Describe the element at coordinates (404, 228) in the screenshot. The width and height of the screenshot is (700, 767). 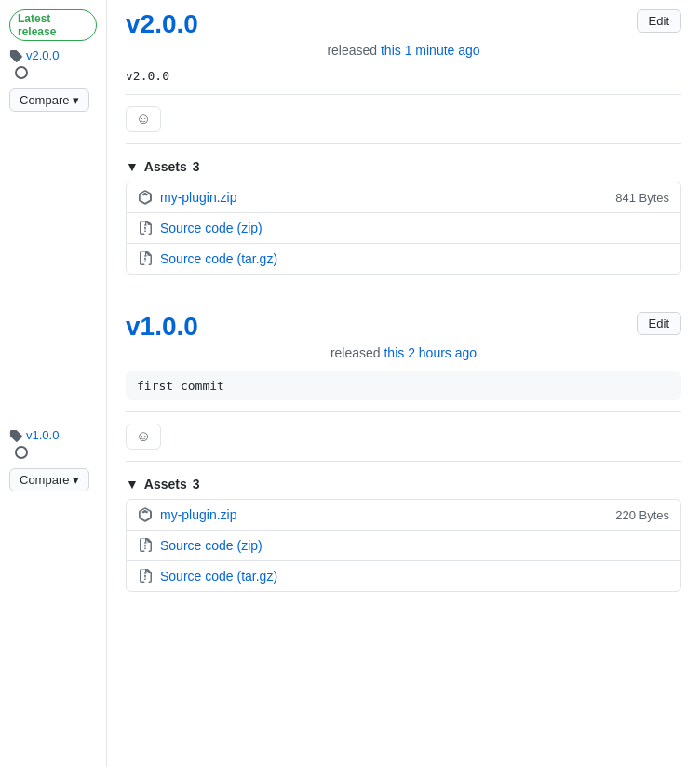
I see `assets-list-v200: my-plugin.zip 841 Bytes Source code (zip…` at that location.